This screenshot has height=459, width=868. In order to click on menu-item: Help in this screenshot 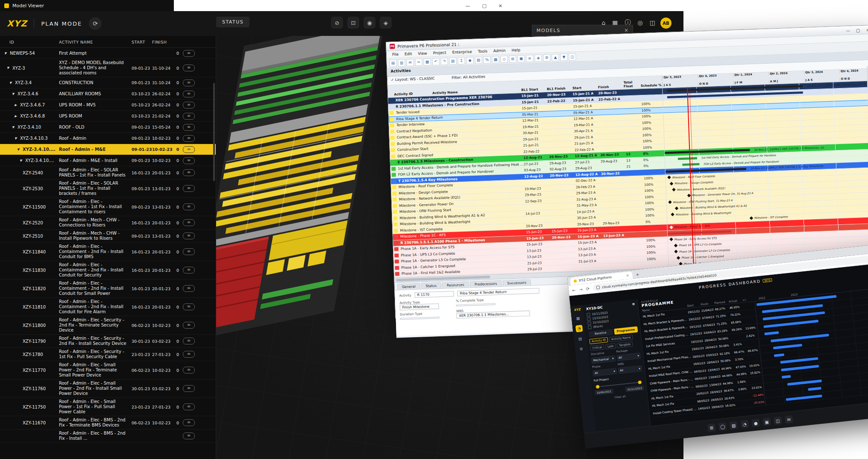, I will do `click(516, 50)`.